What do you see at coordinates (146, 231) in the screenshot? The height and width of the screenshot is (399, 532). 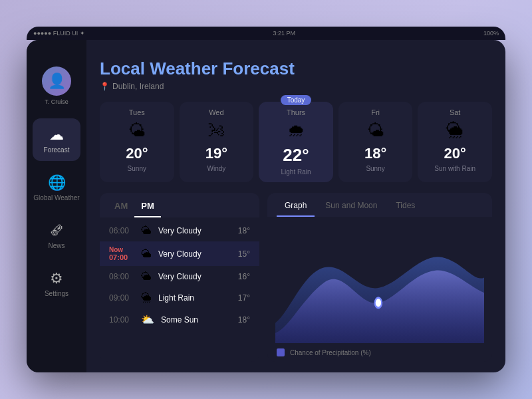 I see `icon-0600: 🌥` at bounding box center [146, 231].